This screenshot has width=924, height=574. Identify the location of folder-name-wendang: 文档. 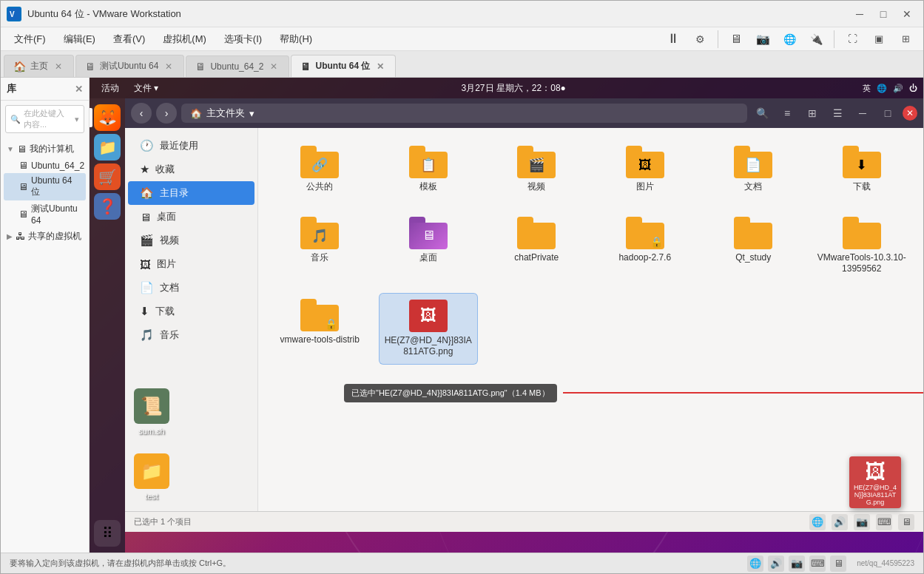
(753, 187).